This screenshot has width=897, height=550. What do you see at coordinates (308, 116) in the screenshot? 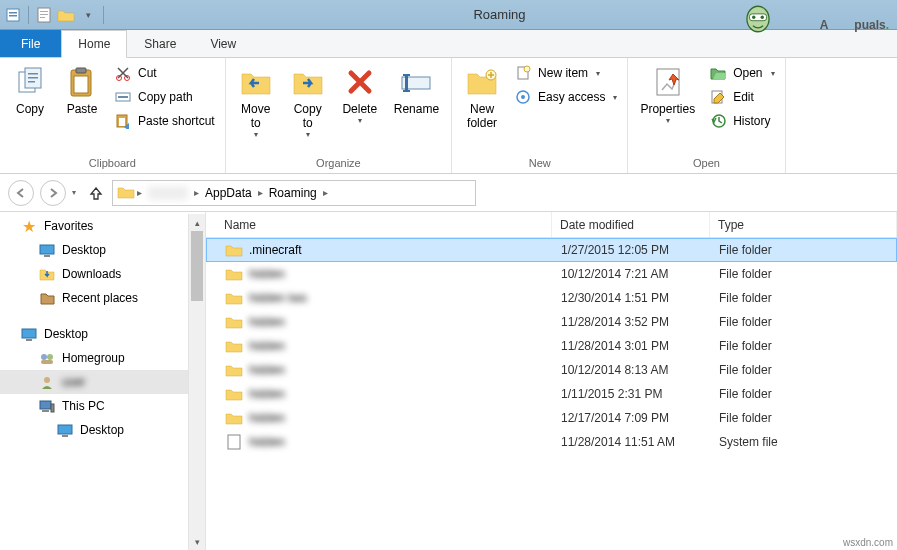
I see `copy-to-label: Copy to` at bounding box center [308, 116].